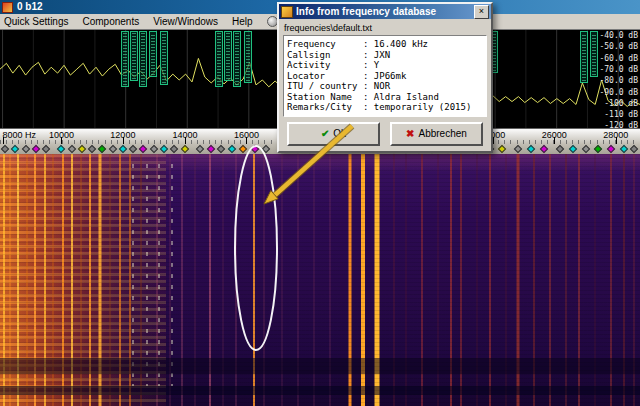 The height and width of the screenshot is (406, 640). What do you see at coordinates (436, 134) in the screenshot?
I see `cancel-button: ✖ Abbrechen` at bounding box center [436, 134].